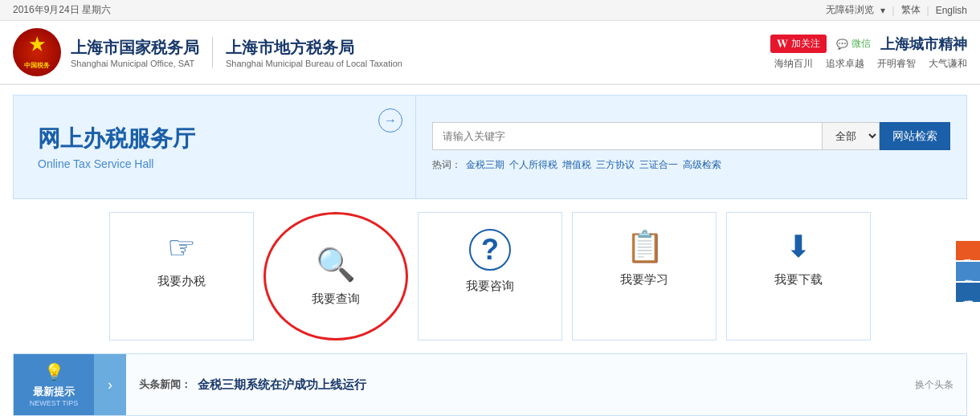 This screenshot has height=420, width=980. What do you see at coordinates (546, 385) in the screenshot?
I see `news-main: 头条新闻： 金税三期系统在沪成功上线运行 换个头条` at bounding box center [546, 385].